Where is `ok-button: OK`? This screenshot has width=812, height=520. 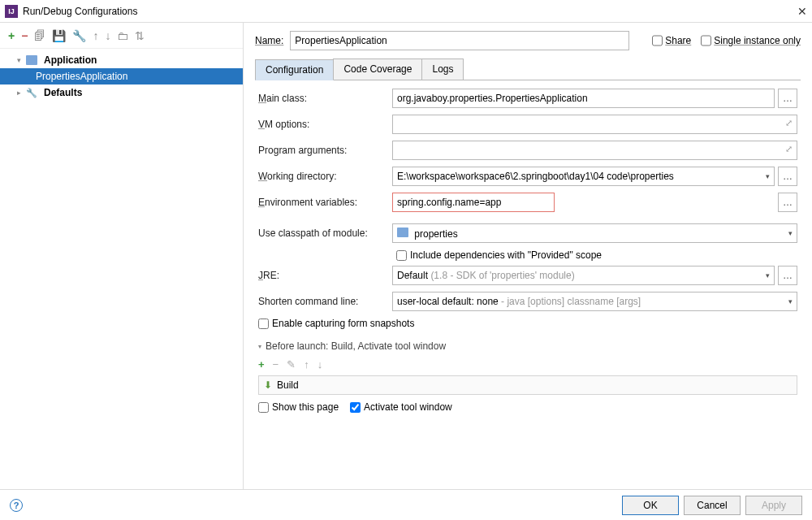
ok-button: OK is located at coordinates (650, 505).